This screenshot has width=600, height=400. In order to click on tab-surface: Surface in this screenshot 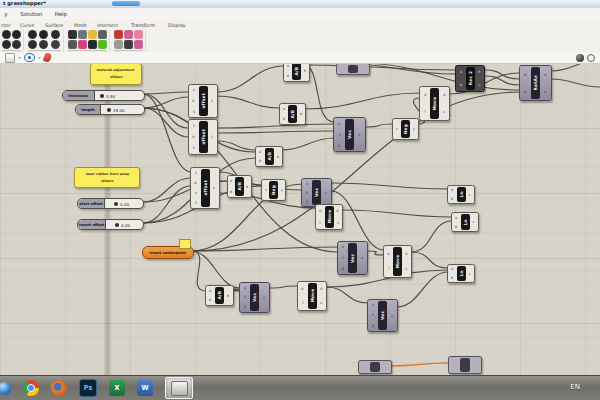, I will do `click(54, 24)`.